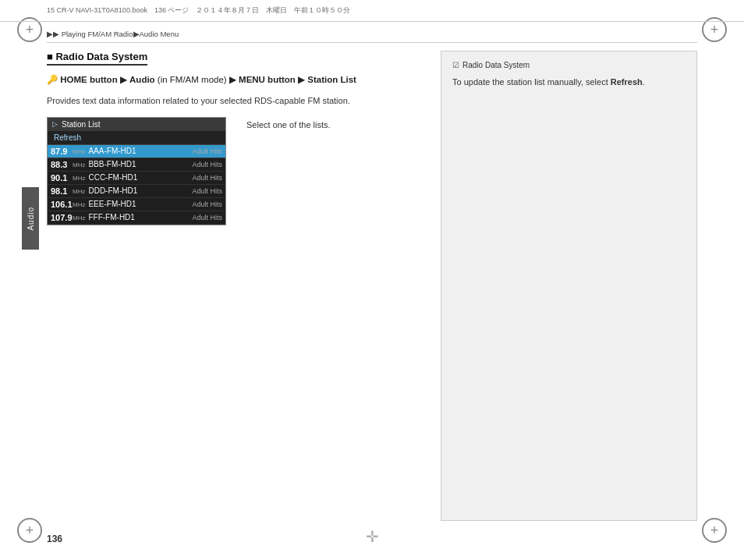 The width and height of the screenshot is (744, 560). What do you see at coordinates (569, 83) in the screenshot?
I see `right-panel-text: To update the station list manually, sel…` at bounding box center [569, 83].